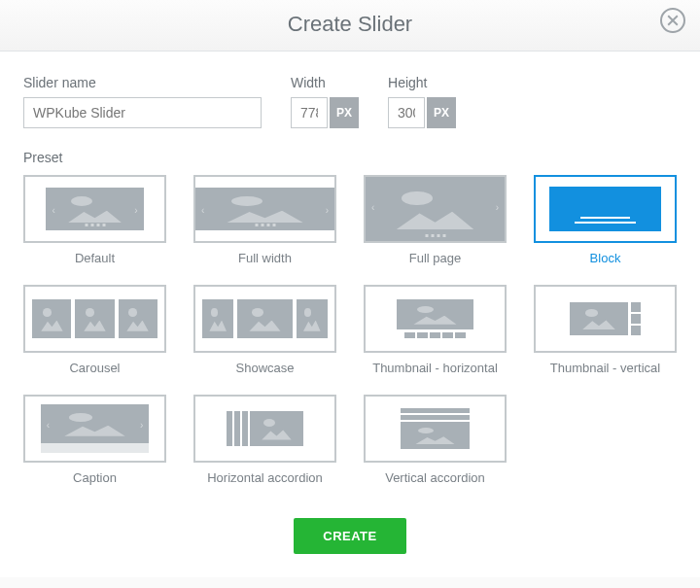 The image size is (700, 588). Describe the element at coordinates (605, 259) in the screenshot. I see `preset-name-block: Block` at that location.